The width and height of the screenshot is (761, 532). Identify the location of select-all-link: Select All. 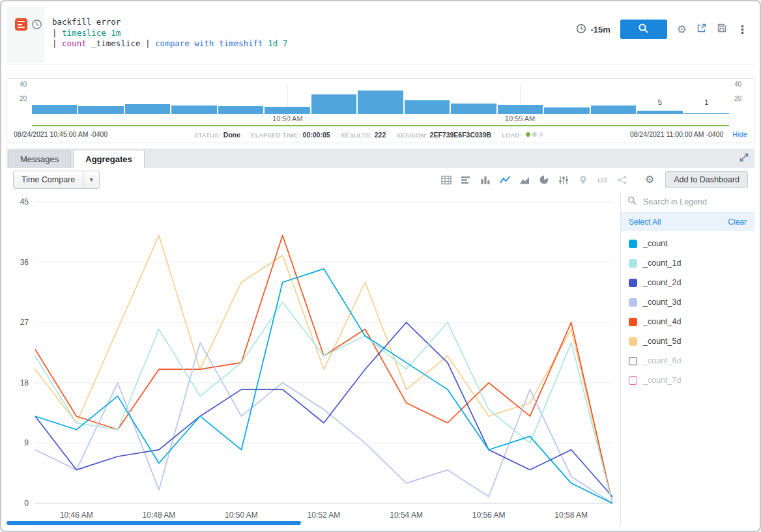
(645, 222).